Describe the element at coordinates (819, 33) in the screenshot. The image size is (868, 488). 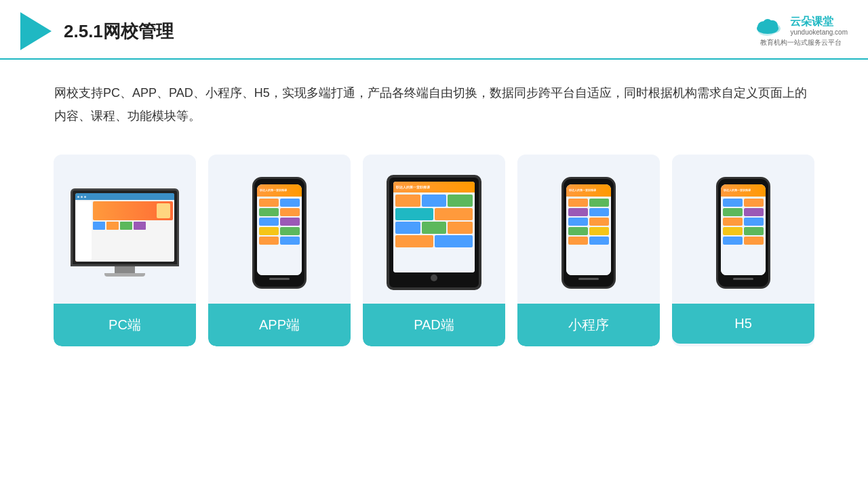
I see `brand-url: yunduoketang.com` at that location.